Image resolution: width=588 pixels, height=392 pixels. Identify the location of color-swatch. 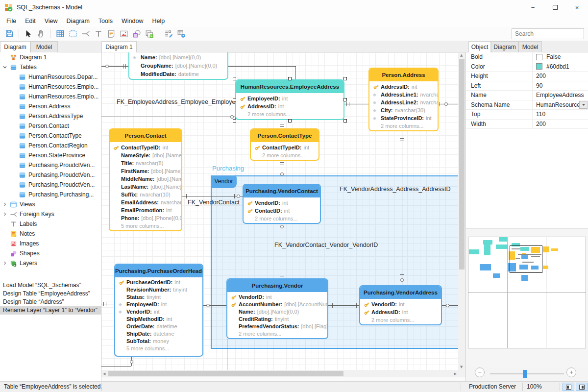
(539, 67).